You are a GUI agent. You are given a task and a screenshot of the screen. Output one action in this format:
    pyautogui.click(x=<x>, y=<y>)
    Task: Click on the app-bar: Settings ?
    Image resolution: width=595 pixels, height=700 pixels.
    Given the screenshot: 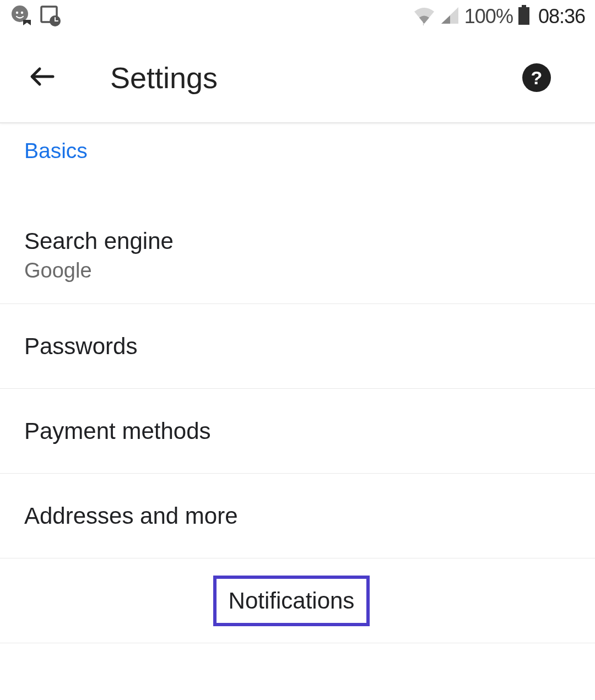 What is the action you would take?
    pyautogui.click(x=298, y=78)
    